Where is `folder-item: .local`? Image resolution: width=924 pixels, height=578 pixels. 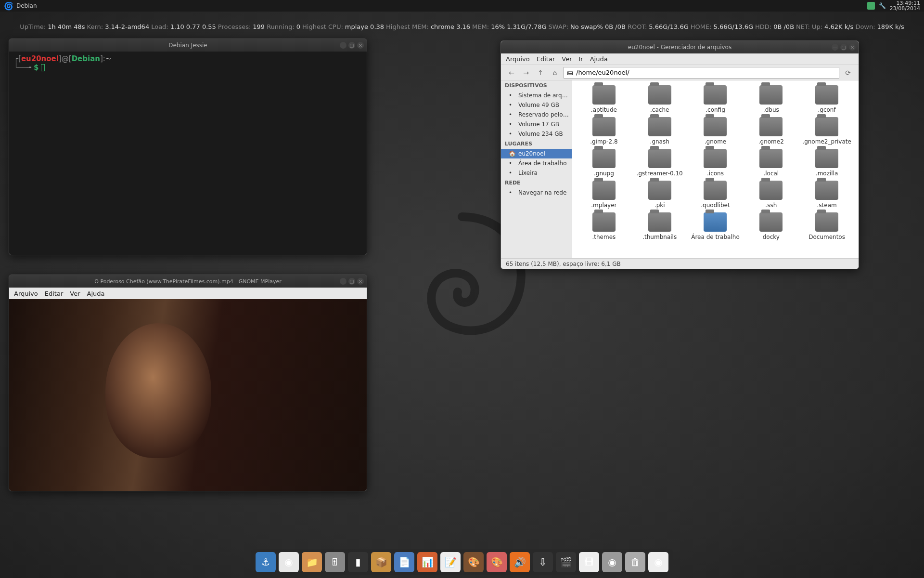
folder-item: .local is located at coordinates (771, 163).